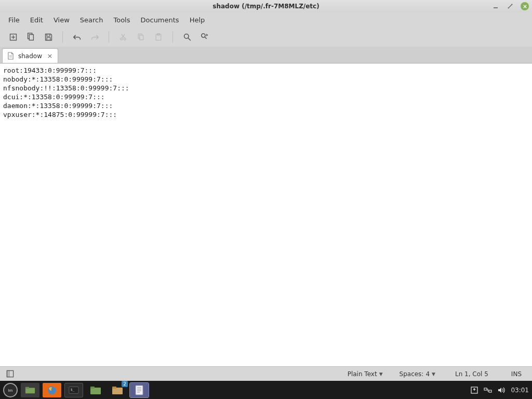  I want to click on menu-edit: Edit, so click(36, 20).